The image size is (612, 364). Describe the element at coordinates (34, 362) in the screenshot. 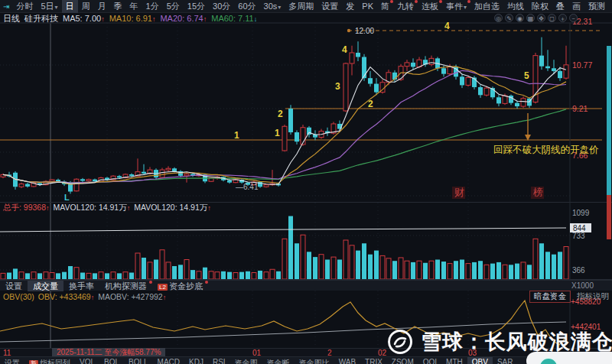

I see `badge: 新` at that location.